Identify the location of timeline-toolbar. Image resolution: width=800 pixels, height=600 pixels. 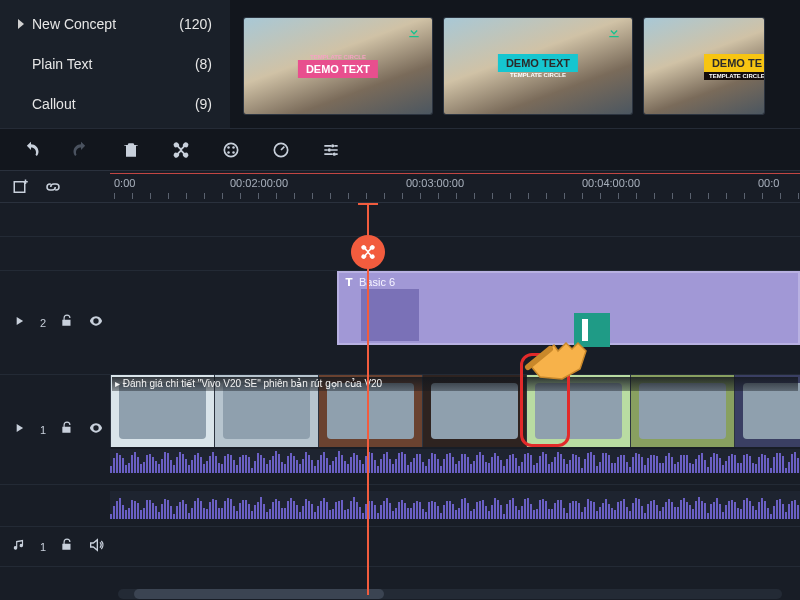
(400, 149).